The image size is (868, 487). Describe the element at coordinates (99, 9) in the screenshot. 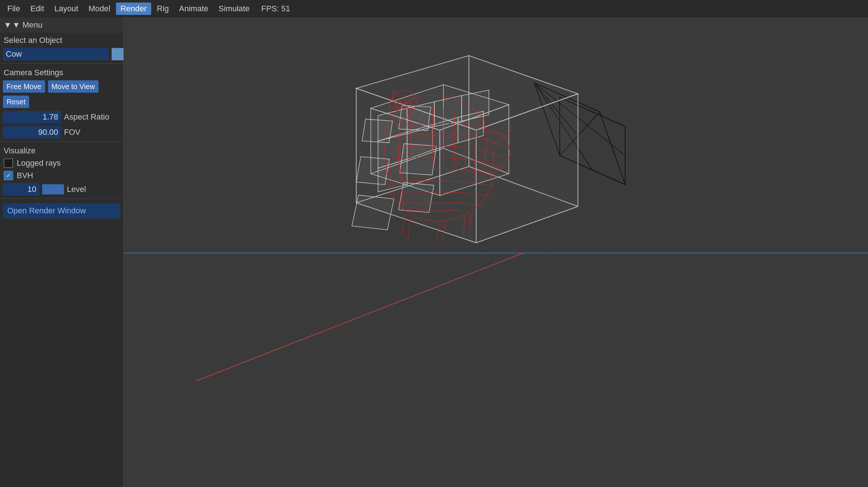

I see `menu-model: Model` at that location.